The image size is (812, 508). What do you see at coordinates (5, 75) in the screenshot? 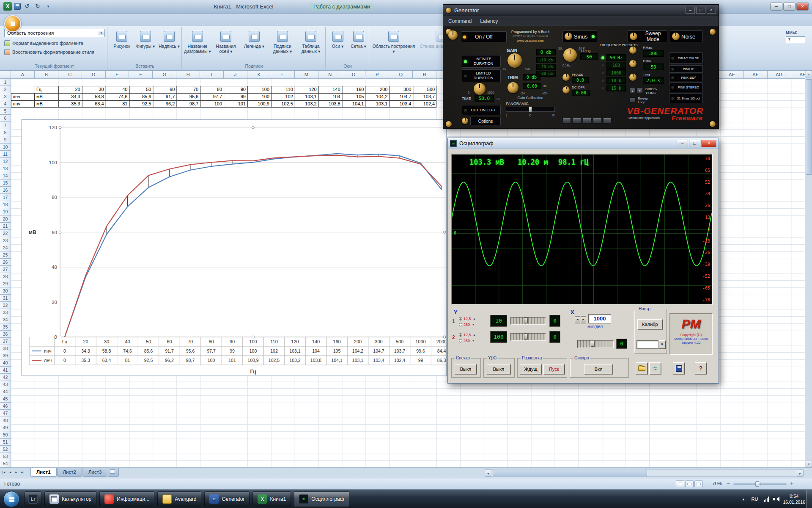
I see `select-all-corner` at bounding box center [5, 75].